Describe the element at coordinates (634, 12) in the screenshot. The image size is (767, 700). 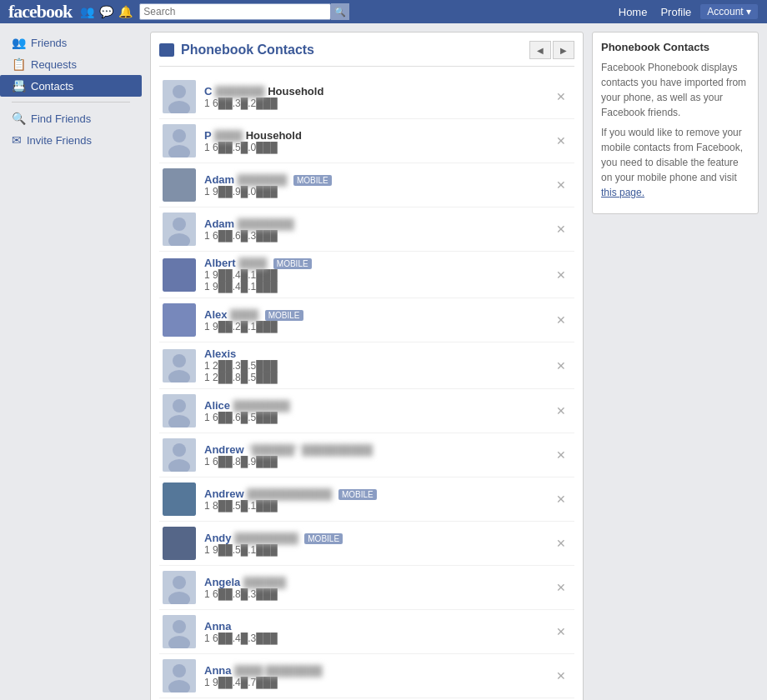
I see `home-link: Home` at that location.